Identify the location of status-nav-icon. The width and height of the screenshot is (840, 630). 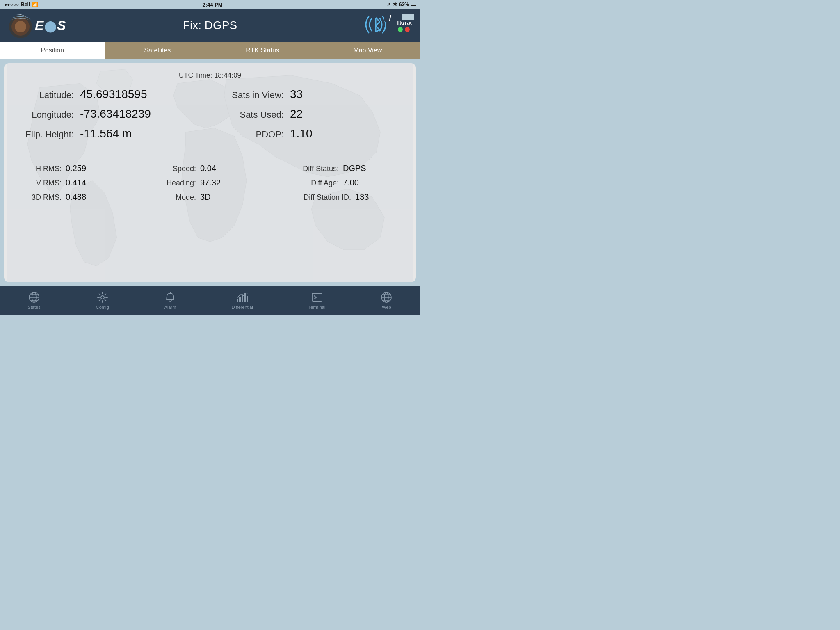
(34, 297).